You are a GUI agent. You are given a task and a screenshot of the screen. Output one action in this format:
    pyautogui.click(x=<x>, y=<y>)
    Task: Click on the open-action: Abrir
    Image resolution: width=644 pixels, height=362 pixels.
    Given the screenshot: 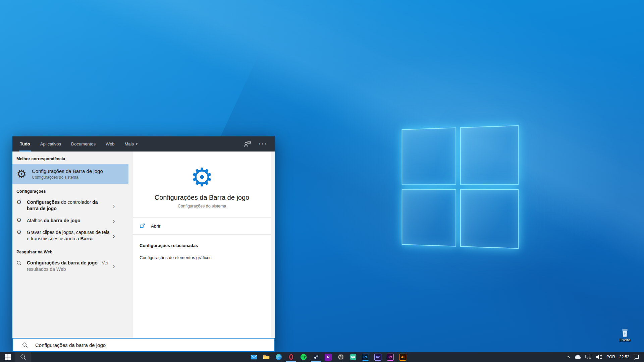 What is the action you would take?
    pyautogui.click(x=202, y=226)
    